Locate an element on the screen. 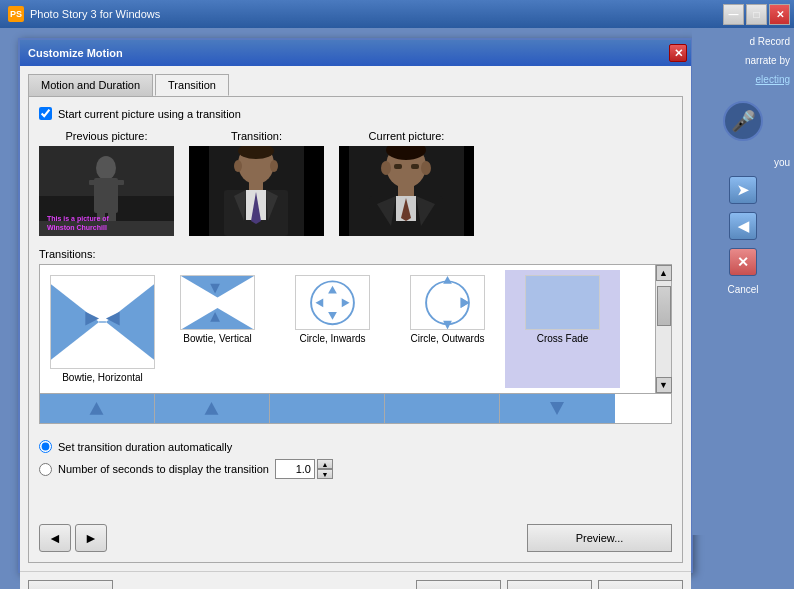 The width and height of the screenshot is (794, 589). save-button: Save is located at coordinates (458, 584).